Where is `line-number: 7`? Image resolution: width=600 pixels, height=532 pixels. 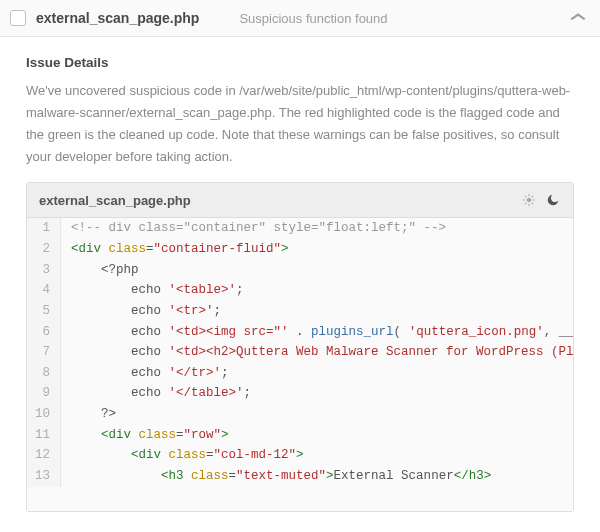
line-number: 7 is located at coordinates (44, 352).